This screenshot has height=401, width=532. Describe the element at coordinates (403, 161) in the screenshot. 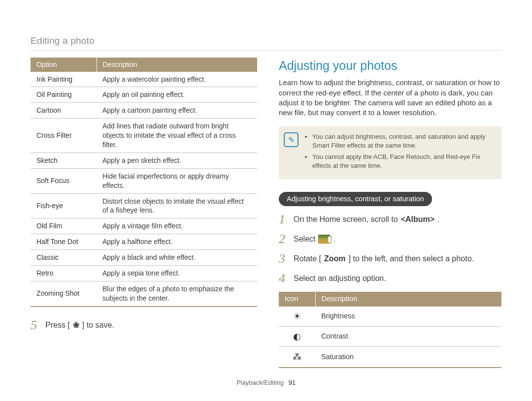

I see `note-item: You cannot apply the ACB, Face Retouch, …` at that location.